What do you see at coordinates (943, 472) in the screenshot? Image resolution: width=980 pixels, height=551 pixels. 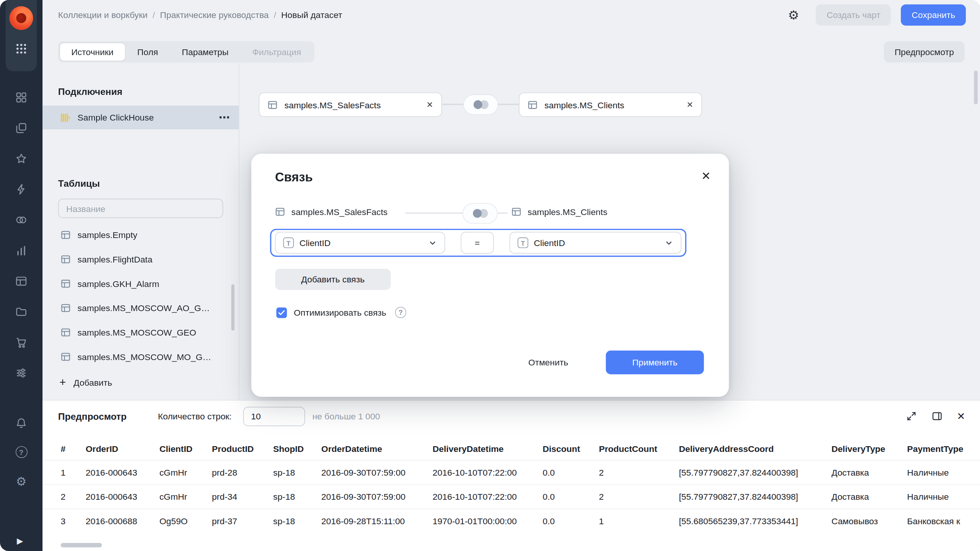 I see `cell: Наличные` at bounding box center [943, 472].